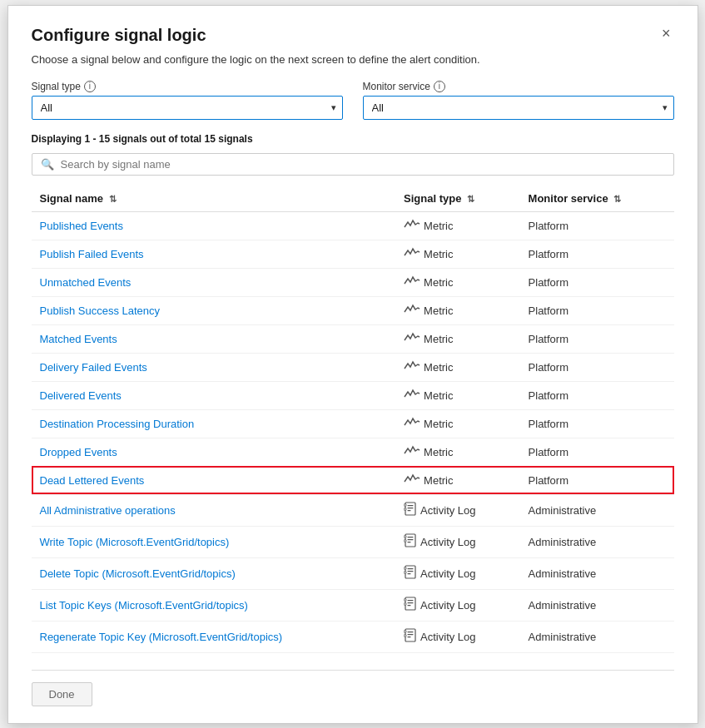 Image resolution: width=705 pixels, height=728 pixels. I want to click on signal-name-cell: Delivery Failed Events, so click(214, 367).